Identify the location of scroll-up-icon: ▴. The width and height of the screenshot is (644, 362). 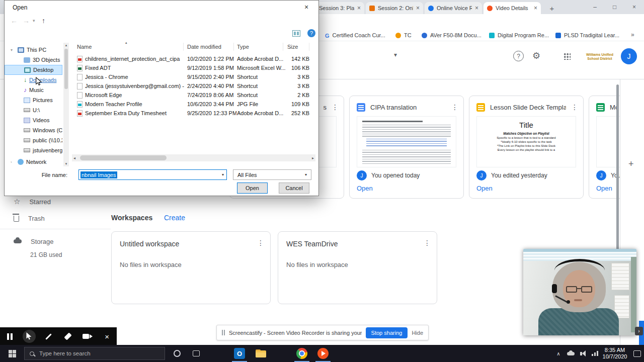
(66, 45).